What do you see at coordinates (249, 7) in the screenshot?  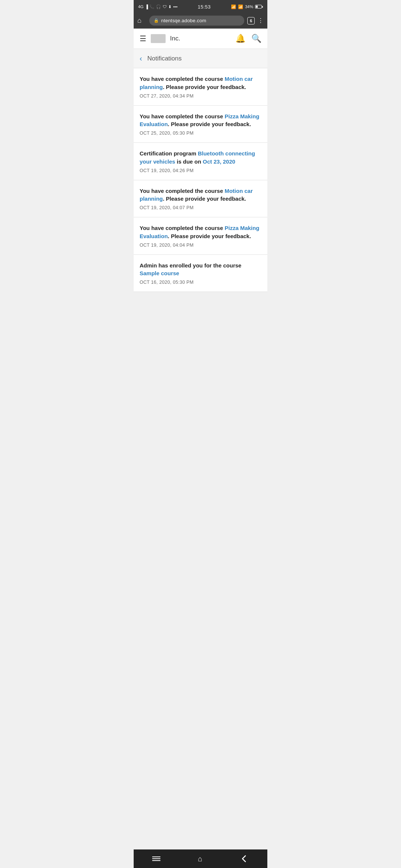 I see `battery-percentage: 34%` at bounding box center [249, 7].